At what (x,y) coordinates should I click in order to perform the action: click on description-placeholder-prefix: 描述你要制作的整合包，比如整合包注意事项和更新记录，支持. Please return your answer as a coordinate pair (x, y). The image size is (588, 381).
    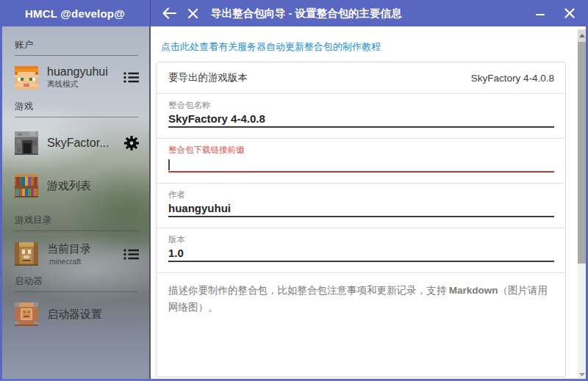
    Looking at the image, I should click on (309, 291).